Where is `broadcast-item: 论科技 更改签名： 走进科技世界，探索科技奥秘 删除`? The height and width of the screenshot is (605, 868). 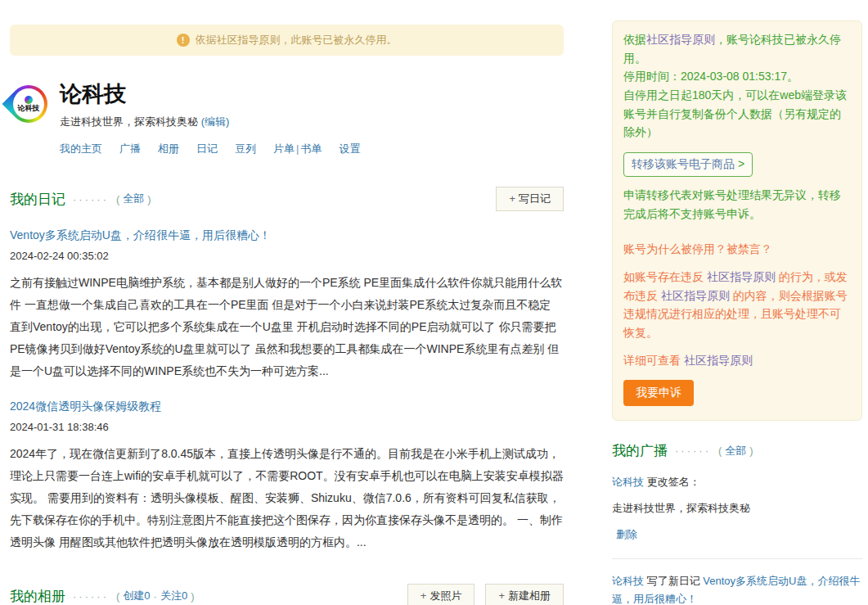 broadcast-item: 论科技 更改签名： 走进科技世界，探索科技奥秘 删除 is located at coordinates (737, 508).